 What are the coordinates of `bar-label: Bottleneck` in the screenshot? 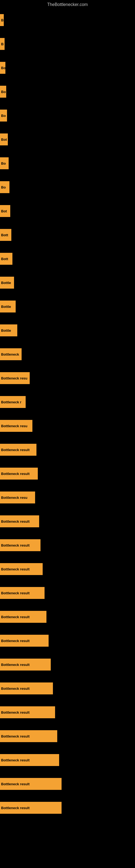 It's located at (10, 354).